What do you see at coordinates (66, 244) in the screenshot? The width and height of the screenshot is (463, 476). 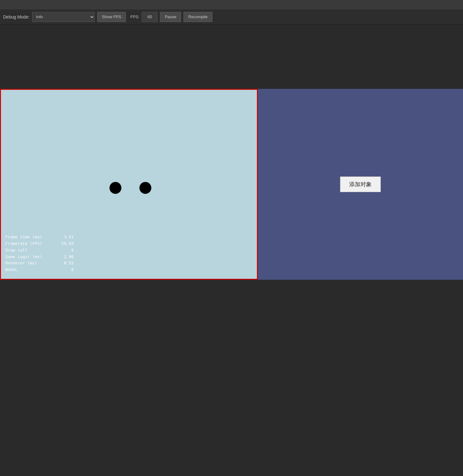 I see `debug-value: 59.93` at bounding box center [66, 244].